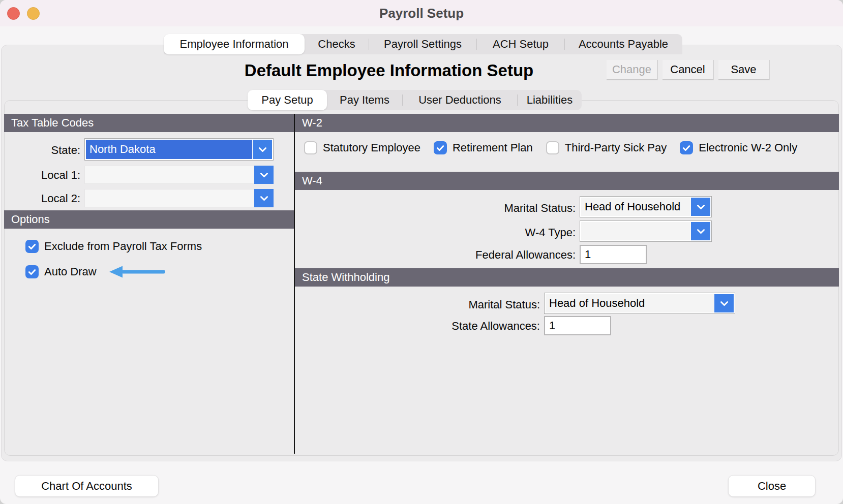 The height and width of the screenshot is (504, 843). What do you see at coordinates (86, 486) in the screenshot?
I see `chart-of-accounts-button: Chart Of Accounts` at bounding box center [86, 486].